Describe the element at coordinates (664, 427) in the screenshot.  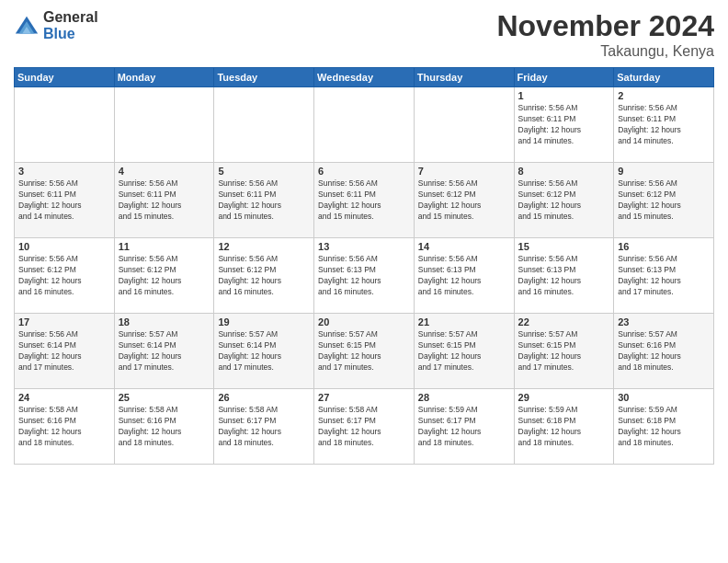
I see `calendar-cell: 30Sunrise: 5:59 AM Sunset: 6:18 PM Dayli…` at that location.